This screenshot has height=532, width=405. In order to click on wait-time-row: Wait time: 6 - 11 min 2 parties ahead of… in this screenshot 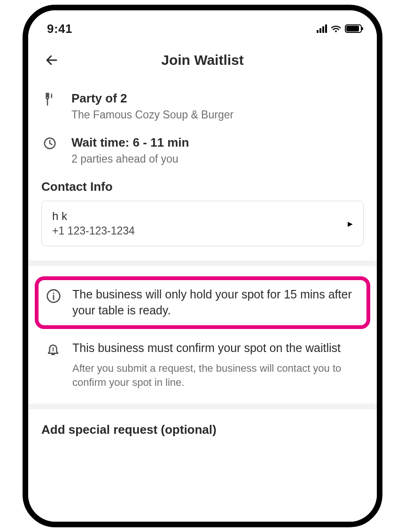, I will do `click(202, 150)`.